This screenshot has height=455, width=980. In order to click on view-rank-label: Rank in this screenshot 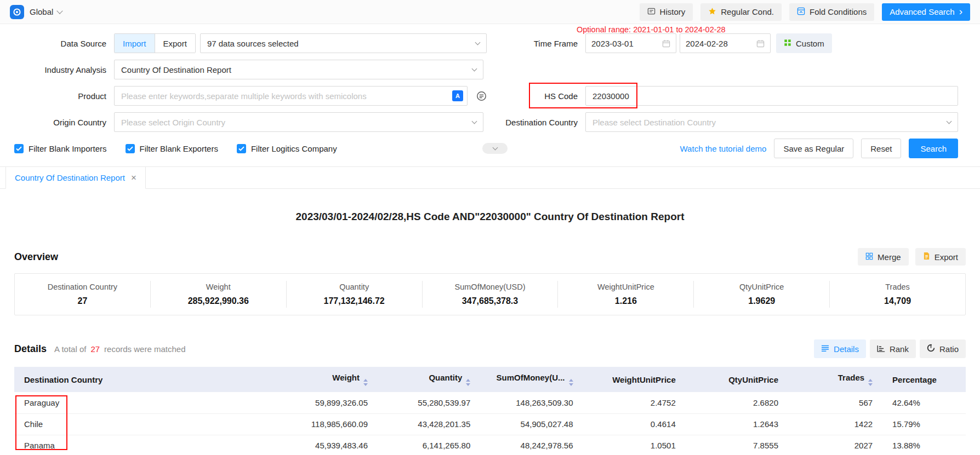, I will do `click(899, 349)`.